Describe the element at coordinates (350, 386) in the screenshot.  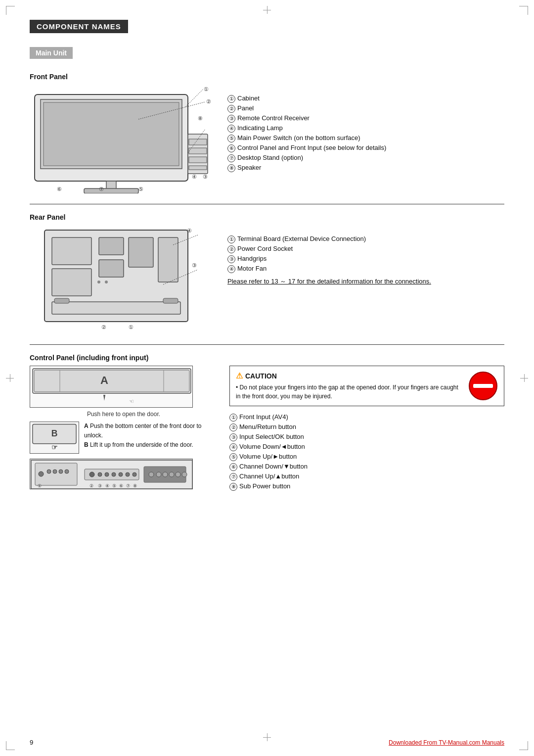
I see `caution-content: ⚠ CAUTION • Do not place your fingers in…` at that location.